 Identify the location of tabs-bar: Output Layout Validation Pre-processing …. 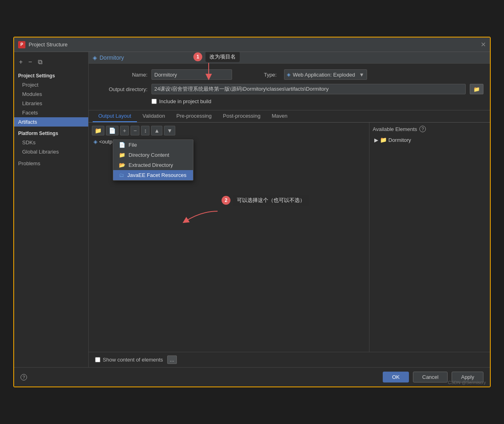
(289, 116).